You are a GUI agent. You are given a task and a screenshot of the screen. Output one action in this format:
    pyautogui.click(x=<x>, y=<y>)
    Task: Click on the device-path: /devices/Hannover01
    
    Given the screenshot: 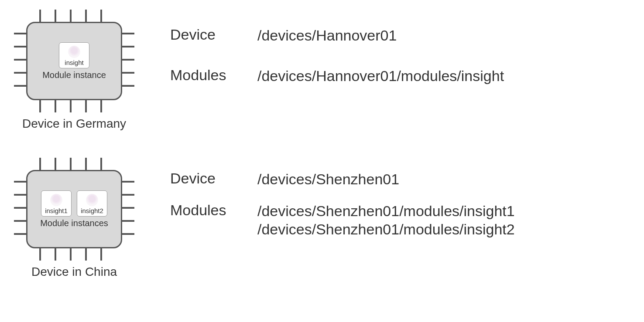 What is the action you would take?
    pyautogui.click(x=380, y=36)
    